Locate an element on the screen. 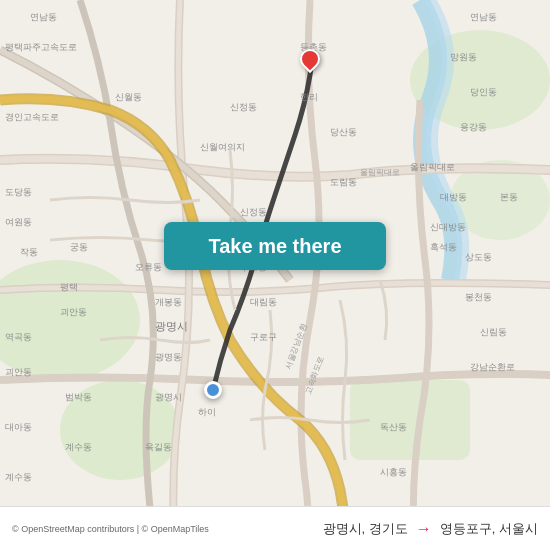  svg-text: 궁동 is located at coordinates (79, 247).